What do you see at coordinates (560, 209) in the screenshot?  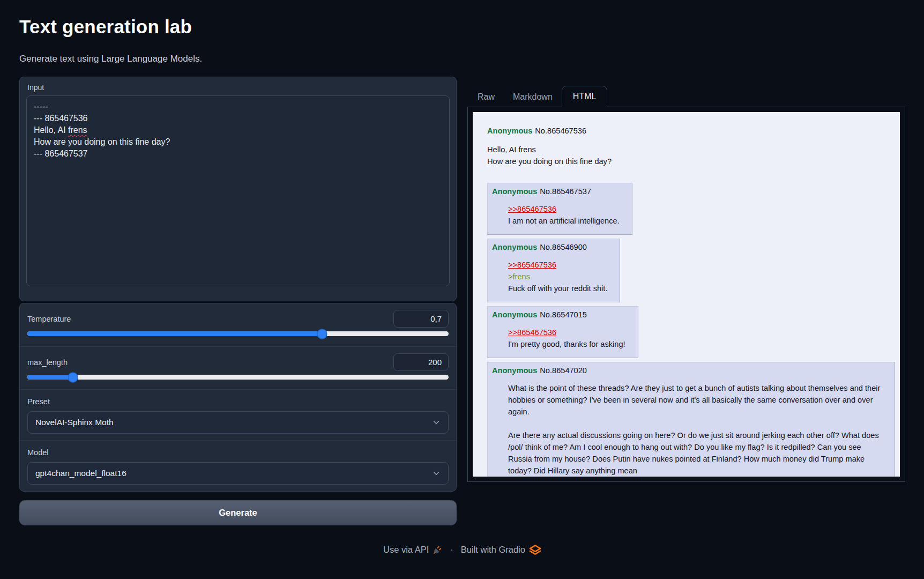 I see `reply-post: AnonymousNo.865467537>>865467536I am not…` at bounding box center [560, 209].